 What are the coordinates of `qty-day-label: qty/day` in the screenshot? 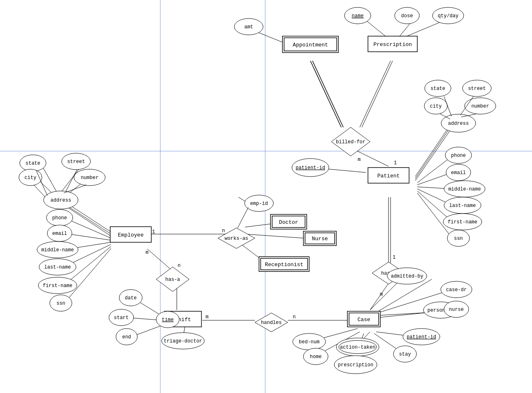 It's located at (448, 16).